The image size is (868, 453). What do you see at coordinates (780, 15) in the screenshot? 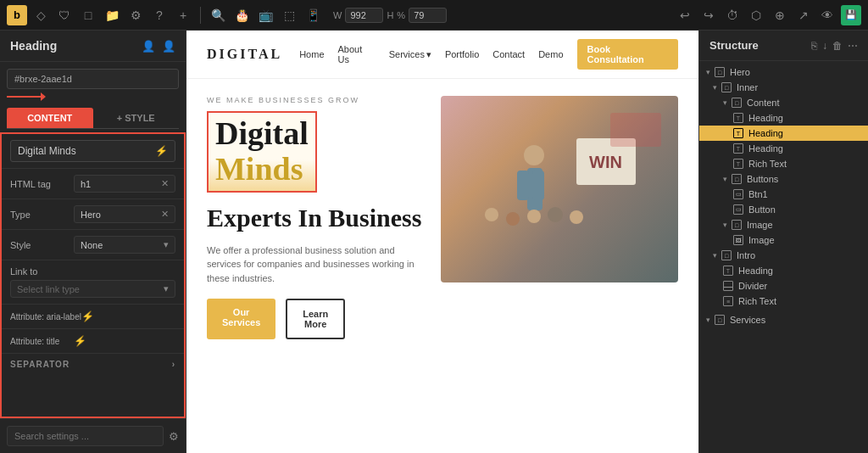
I see `wp-icon: ⊕` at bounding box center [780, 15].